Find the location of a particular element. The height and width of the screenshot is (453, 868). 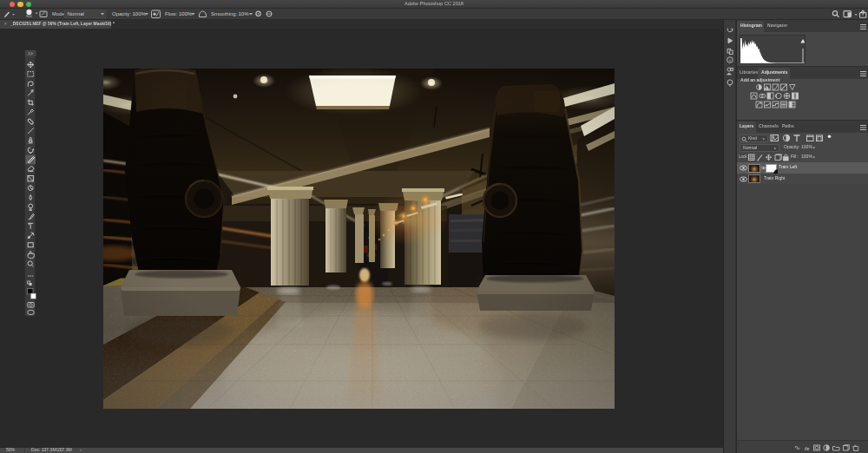

svg-text: fx is located at coordinates (807, 449).